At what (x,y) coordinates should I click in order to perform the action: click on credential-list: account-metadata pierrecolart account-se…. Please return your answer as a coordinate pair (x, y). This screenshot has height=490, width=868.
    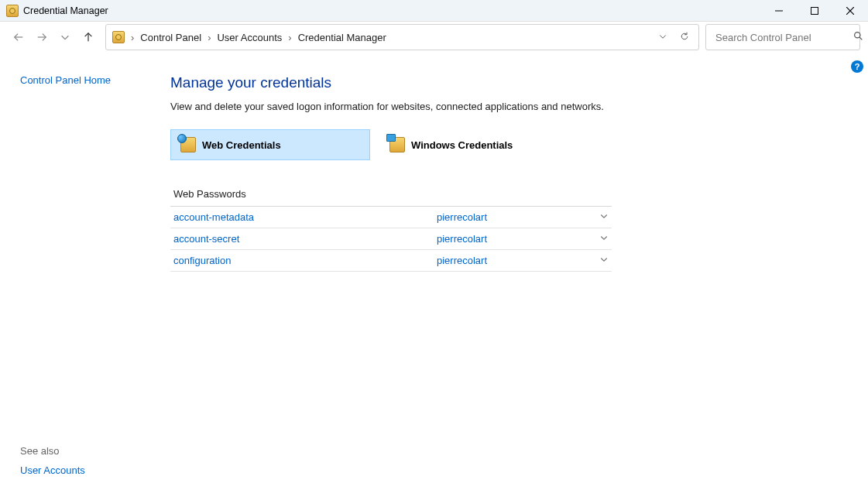
    Looking at the image, I should click on (391, 239).